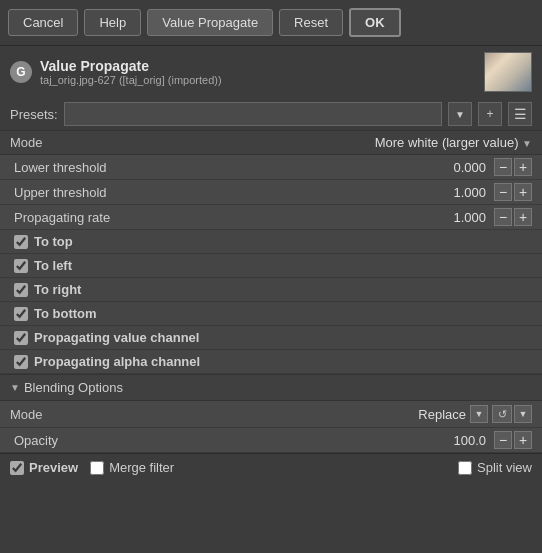 This screenshot has width=542, height=553. Describe the element at coordinates (495, 468) in the screenshot. I see `split-view-check-group: Split view` at that location.